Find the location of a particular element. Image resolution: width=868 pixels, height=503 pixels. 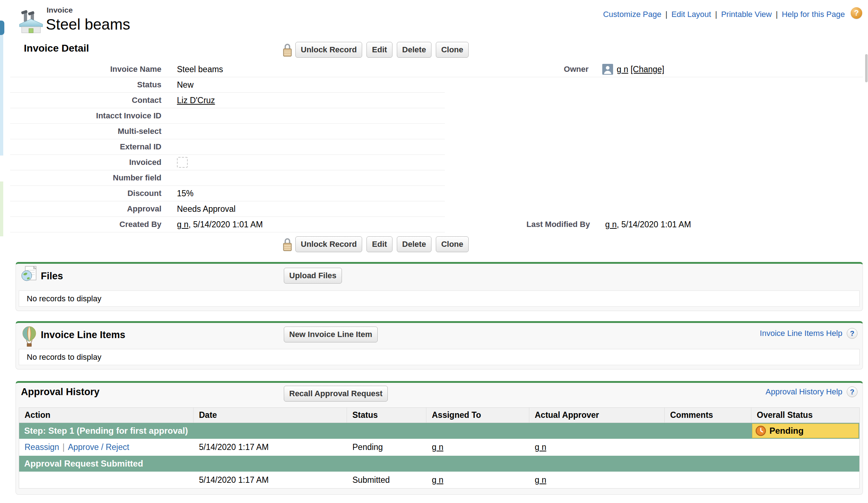

reassign-link: Reassign is located at coordinates (42, 447).